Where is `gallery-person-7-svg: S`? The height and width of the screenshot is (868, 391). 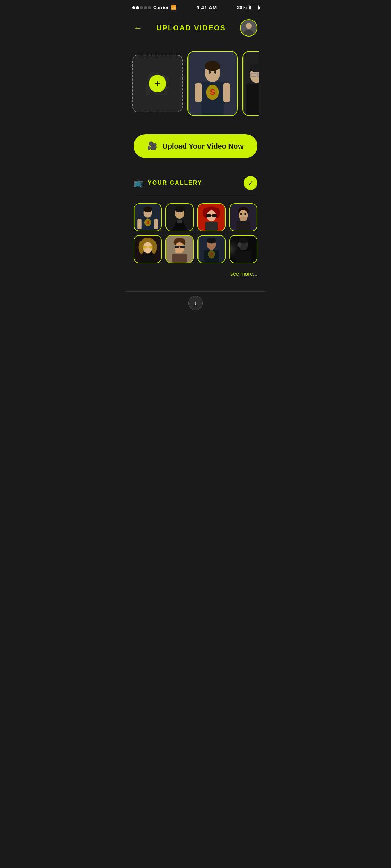
gallery-person-7-svg: S is located at coordinates (211, 249).